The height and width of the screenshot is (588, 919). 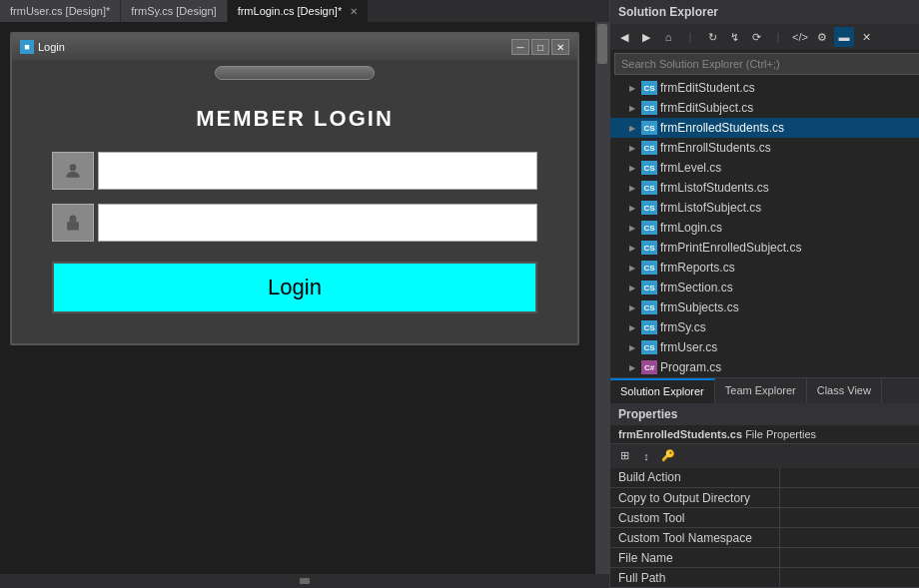 I want to click on tree-item-frmSubjects: ▶ CS frmSubjects.cs, so click(x=765, y=307).